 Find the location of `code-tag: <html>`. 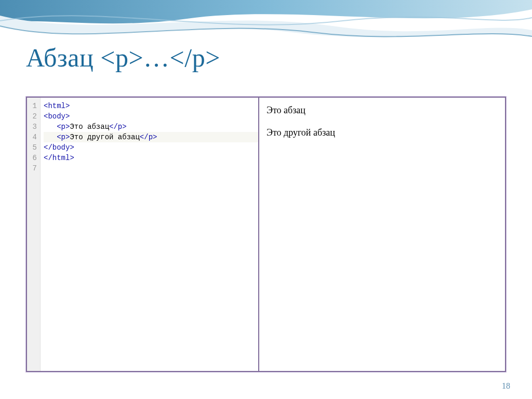

code-tag: <html> is located at coordinates (57, 106).